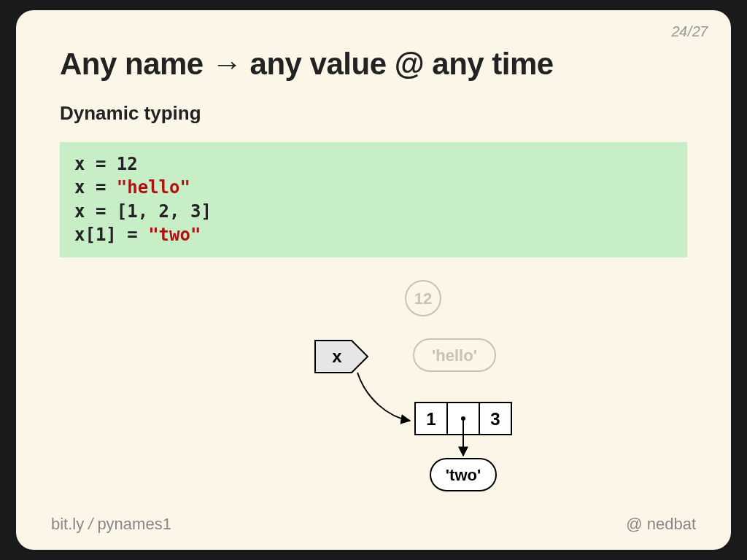 The height and width of the screenshot is (560, 747). What do you see at coordinates (384, 397) in the screenshot?
I see `arrow-x-to-list` at bounding box center [384, 397].